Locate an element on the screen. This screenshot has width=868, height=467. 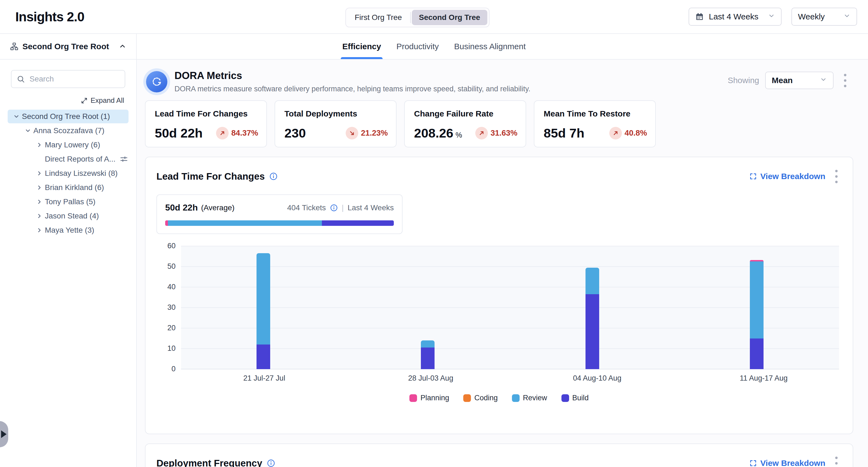
summary-phase-bar is located at coordinates (280, 223).